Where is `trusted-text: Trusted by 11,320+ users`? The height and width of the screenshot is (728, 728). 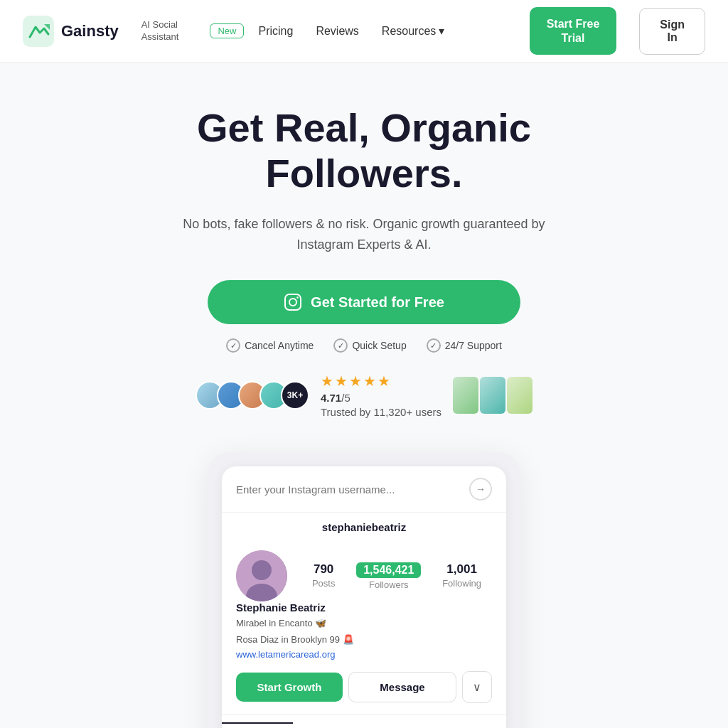 trusted-text: Trusted by 11,320+ users is located at coordinates (381, 412).